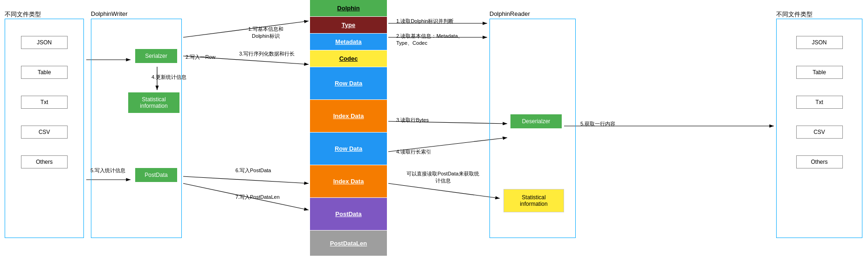 The height and width of the screenshot is (259, 868). What do you see at coordinates (820, 132) in the screenshot?
I see `right-filetype-csv: CSV` at bounding box center [820, 132].